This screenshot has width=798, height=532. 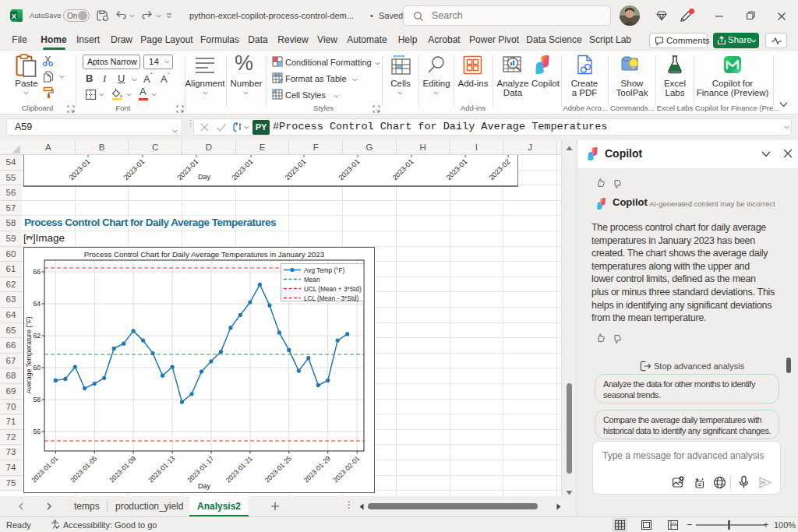 I want to click on svg-text: LCL (Mean - 3*Std), so click(x=332, y=299).